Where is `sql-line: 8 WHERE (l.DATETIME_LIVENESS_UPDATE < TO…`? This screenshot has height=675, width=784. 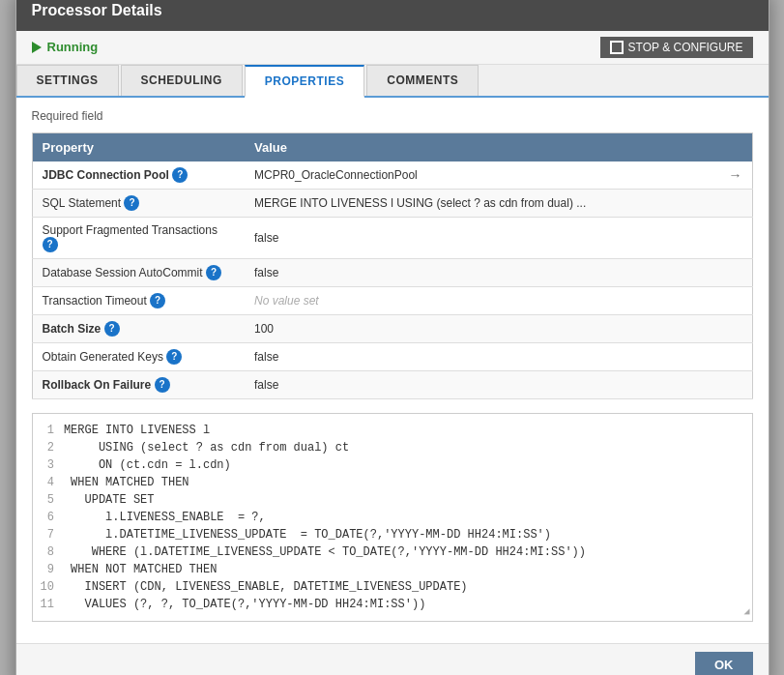
sql-line: 8 WHERE (l.DATETIME_LIVENESS_UPDATE < TO… is located at coordinates (392, 552).